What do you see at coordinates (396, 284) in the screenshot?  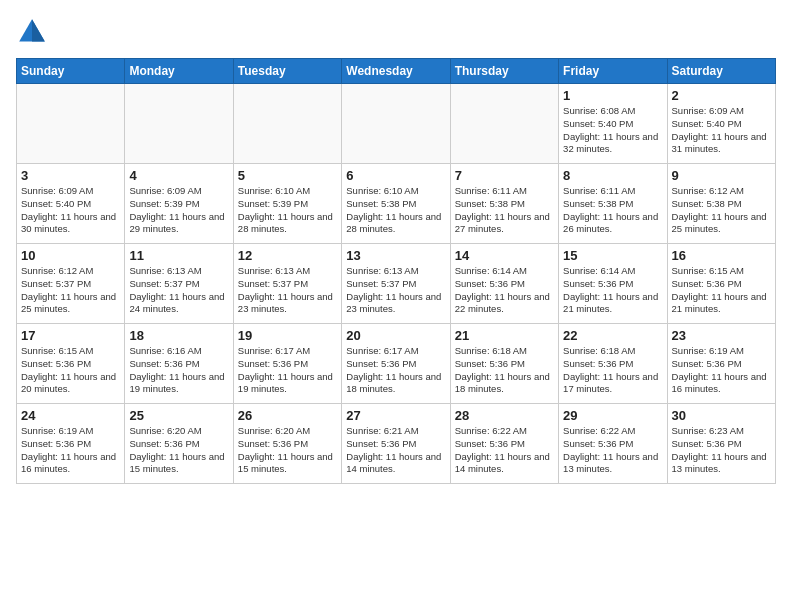 I see `calendar-cell: 13Sunrise: 6:13 AM Sunset: 5:37 PM Dayli…` at bounding box center [396, 284].